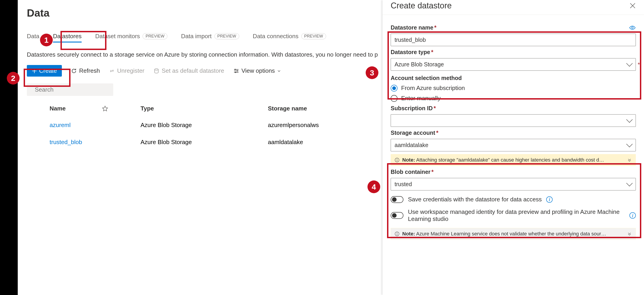 The width and height of the screenshot is (644, 295). What do you see at coordinates (290, 37) in the screenshot?
I see `tab-data-connections: Data connections PREVIEW` at bounding box center [290, 37].